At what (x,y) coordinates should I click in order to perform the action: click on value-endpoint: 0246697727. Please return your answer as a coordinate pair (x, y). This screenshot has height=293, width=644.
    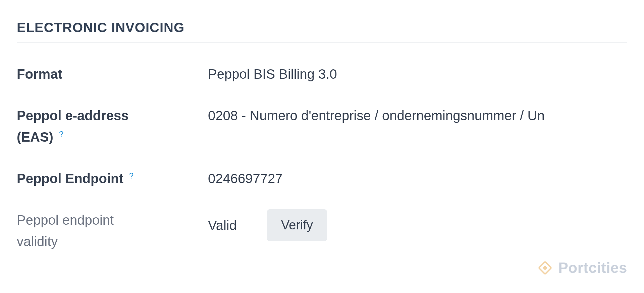
    Looking at the image, I should click on (245, 178).